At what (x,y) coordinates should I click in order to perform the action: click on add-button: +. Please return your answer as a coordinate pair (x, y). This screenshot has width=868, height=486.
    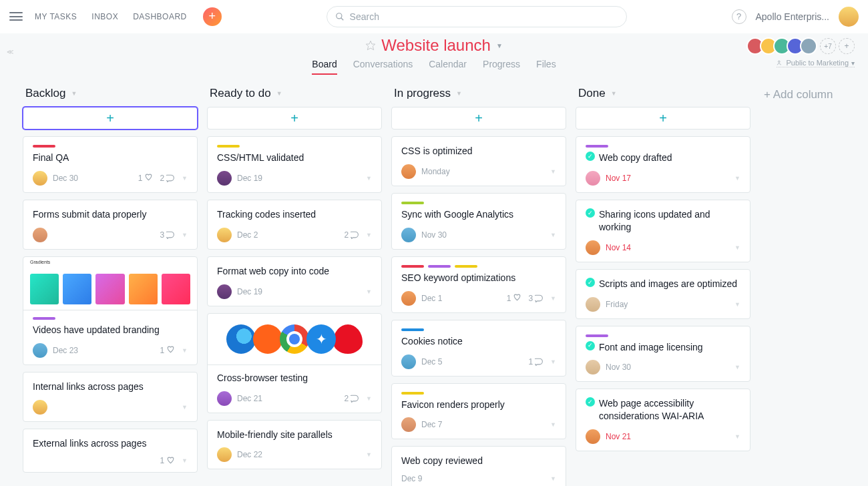
    Looking at the image, I should click on (212, 17).